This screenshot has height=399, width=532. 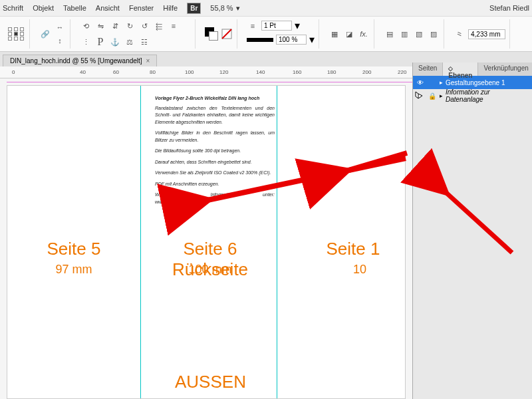 What do you see at coordinates (432, 82) in the screenshot?
I see `lock-slot` at bounding box center [432, 82].